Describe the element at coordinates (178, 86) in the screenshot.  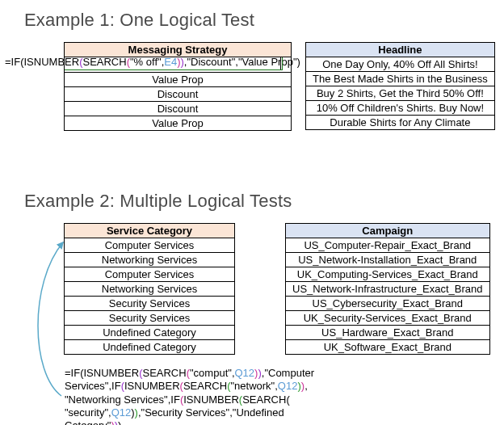
I see `example1-table-strategy: Messaging Strategy Value Prop Discount D…` at that location.